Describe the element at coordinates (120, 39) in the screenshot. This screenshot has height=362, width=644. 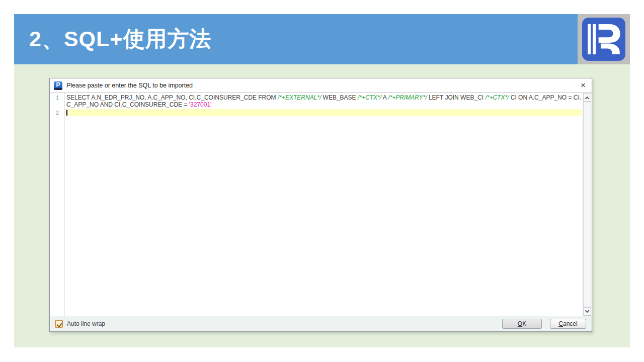
I see `page-title: 2、SQL+使用方法` at that location.